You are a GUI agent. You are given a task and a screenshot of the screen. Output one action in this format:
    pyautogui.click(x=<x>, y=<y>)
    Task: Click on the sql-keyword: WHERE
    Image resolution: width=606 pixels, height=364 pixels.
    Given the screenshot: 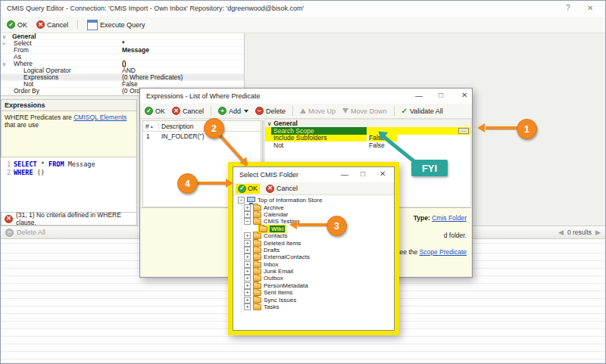 What is the action you would take?
    pyautogui.click(x=23, y=173)
    